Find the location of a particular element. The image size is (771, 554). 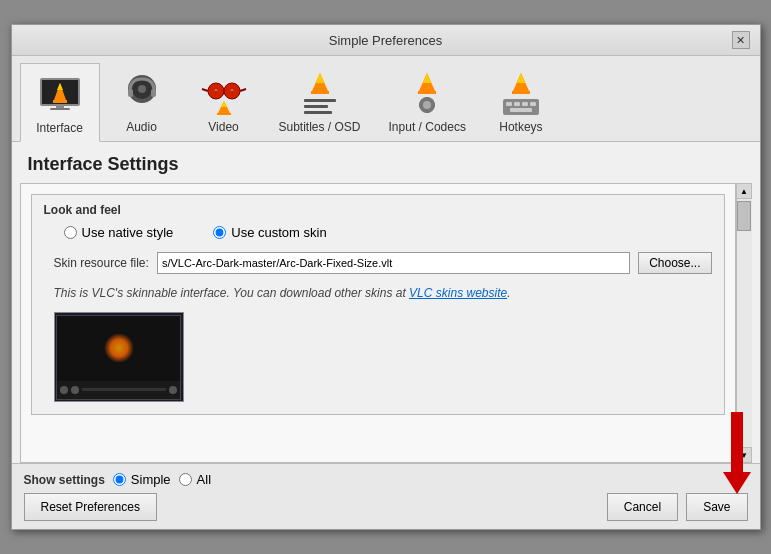

radio-native is located at coordinates (70, 232).